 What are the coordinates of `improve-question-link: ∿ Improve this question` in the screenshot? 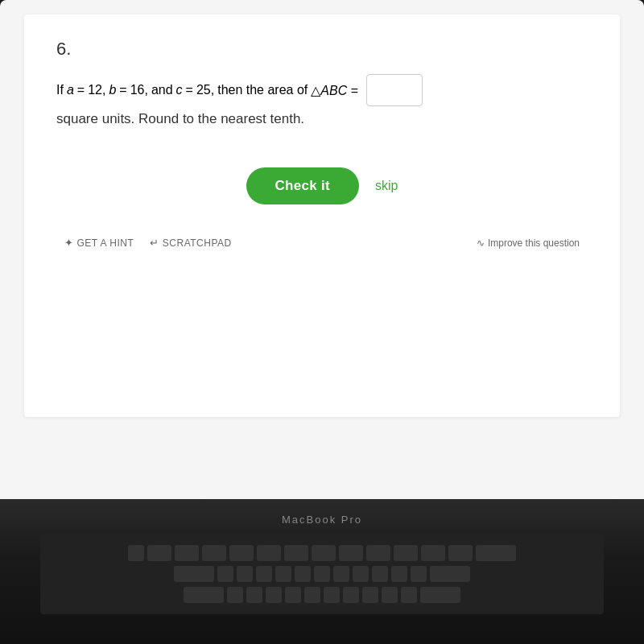 It's located at (528, 243).